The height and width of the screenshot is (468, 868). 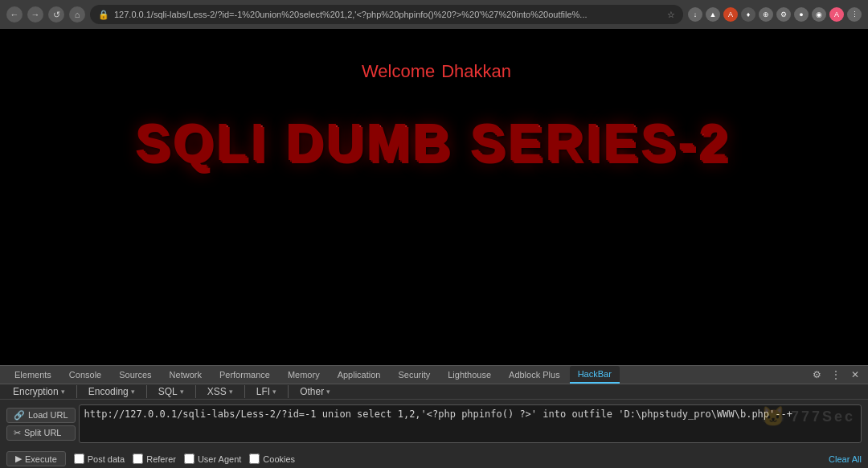 What do you see at coordinates (39, 392) in the screenshot?
I see `encryption-dropdown: Encryption ▾` at bounding box center [39, 392].